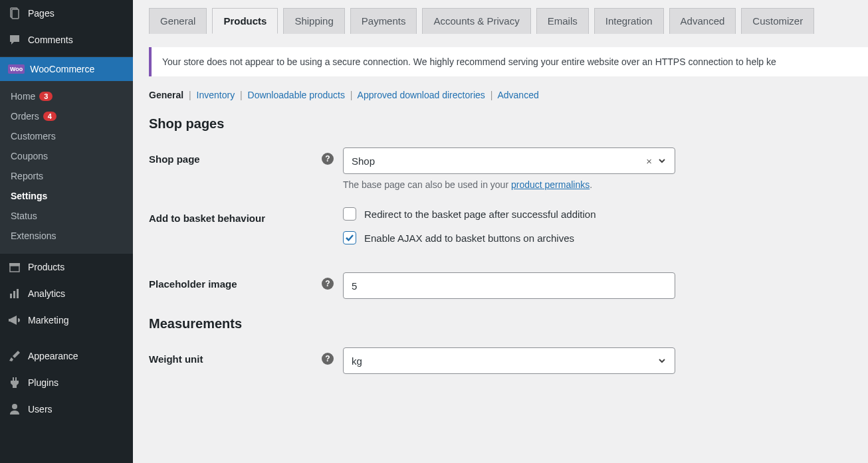  Describe the element at coordinates (66, 96) in the screenshot. I see `submenu-item-home: Home3` at that location.